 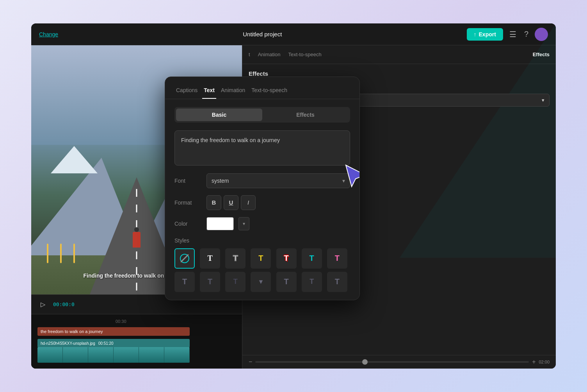 I want to click on change-link: Change, so click(x=48, y=34).